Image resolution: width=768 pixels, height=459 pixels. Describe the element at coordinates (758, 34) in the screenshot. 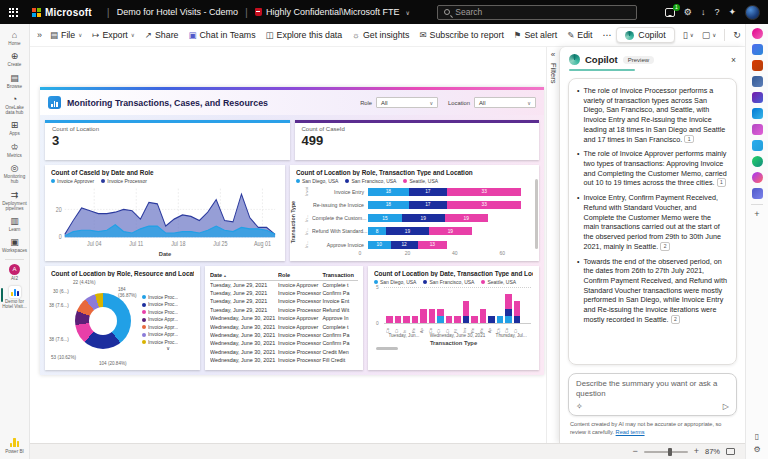

I see `search-icon` at that location.